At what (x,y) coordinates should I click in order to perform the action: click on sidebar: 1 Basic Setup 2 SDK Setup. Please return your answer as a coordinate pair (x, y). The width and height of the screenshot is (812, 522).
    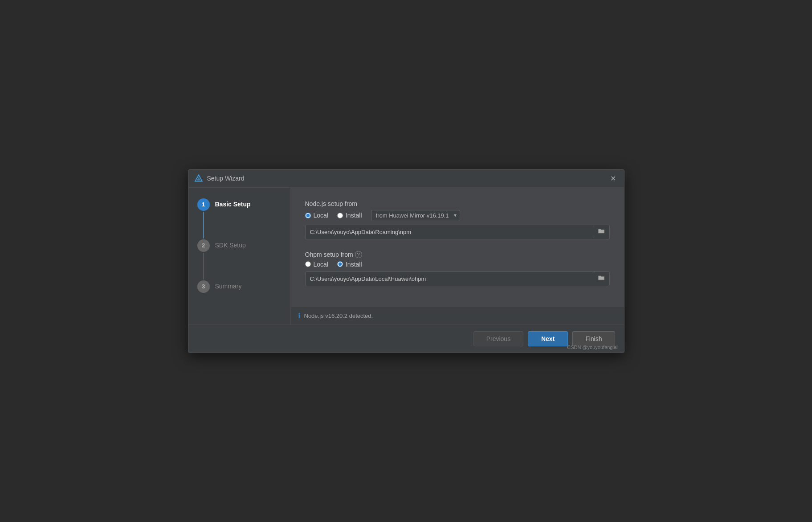
    Looking at the image, I should click on (240, 256).